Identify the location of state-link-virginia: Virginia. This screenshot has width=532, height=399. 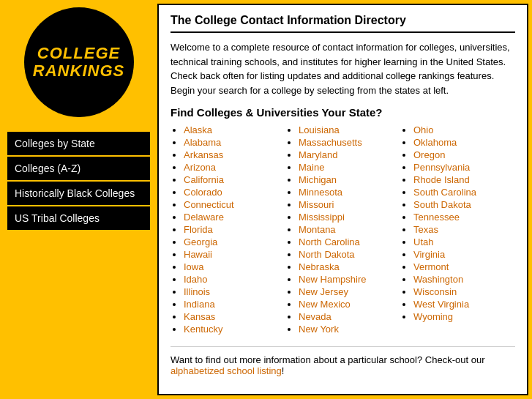
(429, 255).